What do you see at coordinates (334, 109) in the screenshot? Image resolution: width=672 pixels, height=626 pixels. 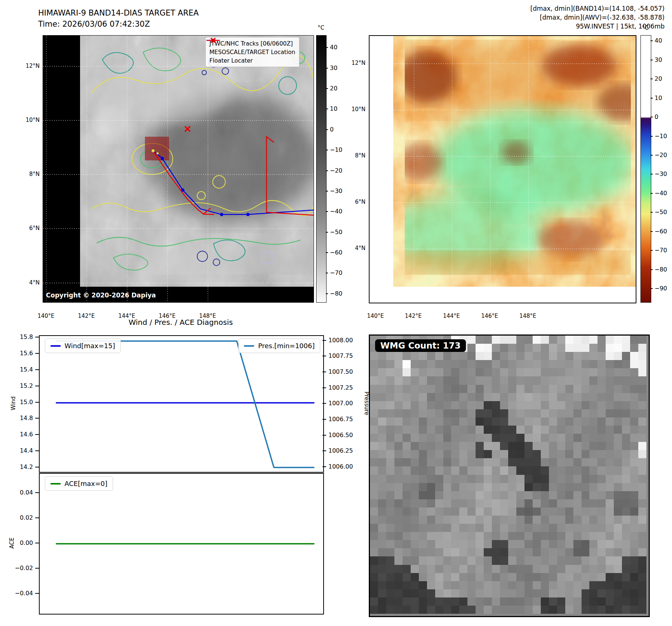 I see `band14-colorbar-tick: 10` at bounding box center [334, 109].